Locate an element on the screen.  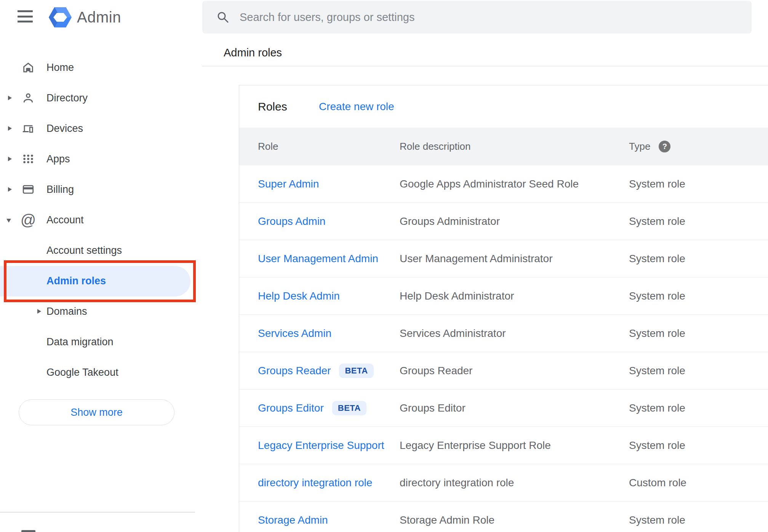
table-row: Legacy Enterprise Support Legacy Enterpr… is located at coordinates (504, 445).